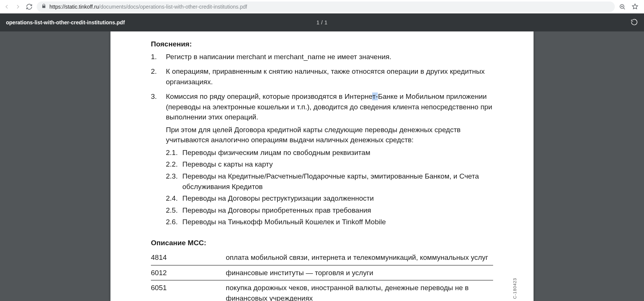 Image resolution: width=644 pixels, height=301 pixels. What do you see at coordinates (173, 7) in the screenshot?
I see `url-path: /documents/docs/operations-list-with-oth…` at bounding box center [173, 7].